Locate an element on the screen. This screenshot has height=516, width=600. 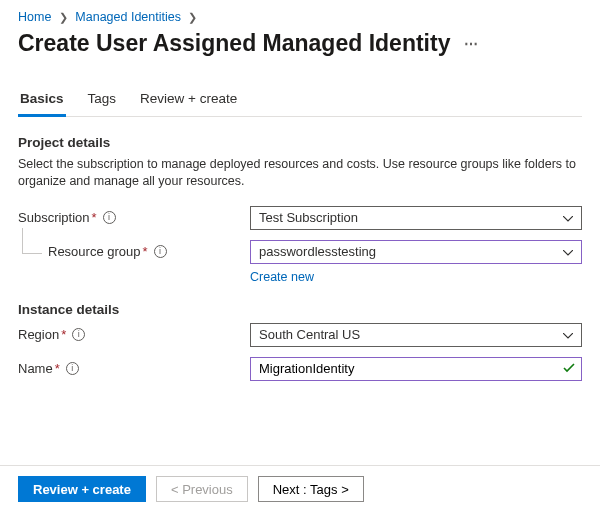
previous-button: < Previous is located at coordinates (202, 489).